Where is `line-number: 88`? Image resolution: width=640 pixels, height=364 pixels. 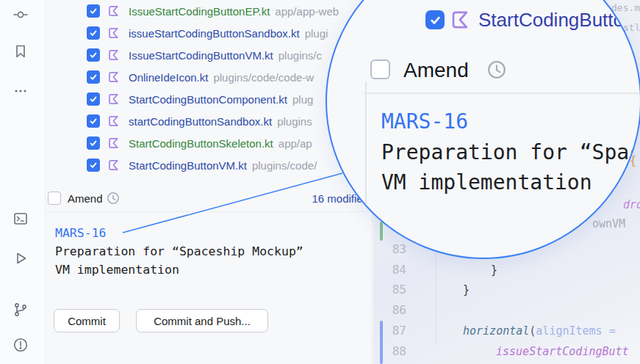
line-number: 88 is located at coordinates (395, 352).